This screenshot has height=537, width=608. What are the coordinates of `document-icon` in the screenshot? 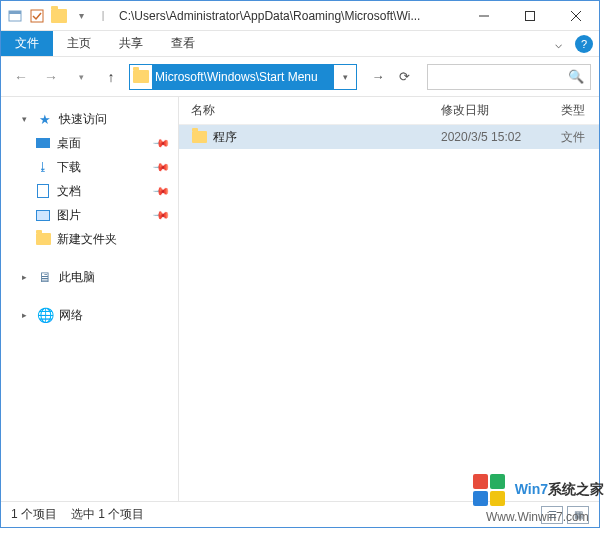 It's located at (43, 191).